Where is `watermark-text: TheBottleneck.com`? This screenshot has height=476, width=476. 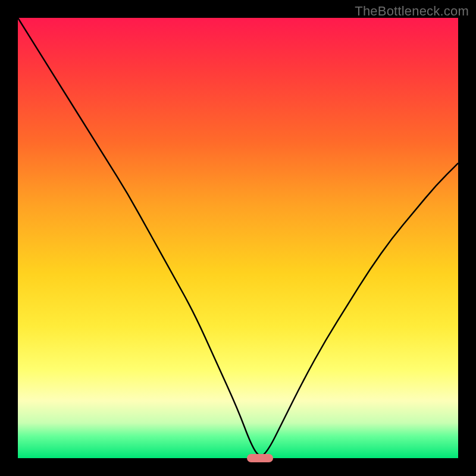 watermark-text: TheBottleneck.com is located at coordinates (412, 11).